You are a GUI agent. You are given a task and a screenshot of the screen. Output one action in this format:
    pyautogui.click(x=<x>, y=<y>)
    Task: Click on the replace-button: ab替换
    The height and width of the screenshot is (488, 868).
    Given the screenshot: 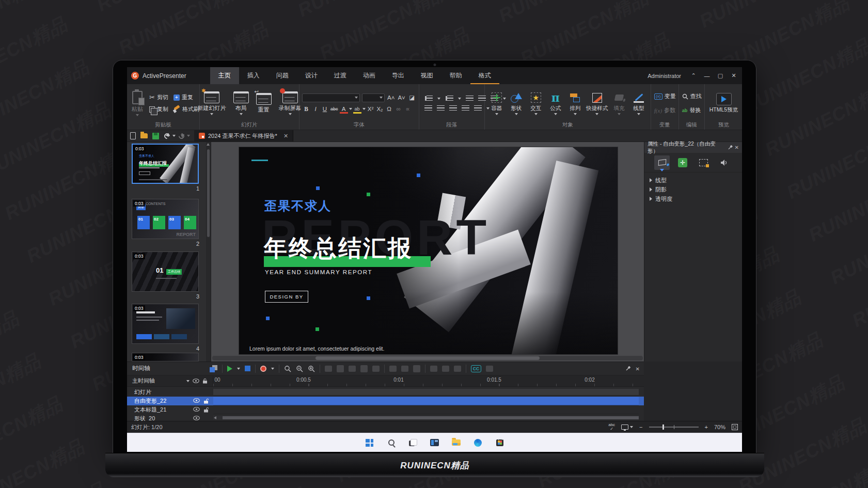 What is the action you would take?
    pyautogui.click(x=692, y=111)
    